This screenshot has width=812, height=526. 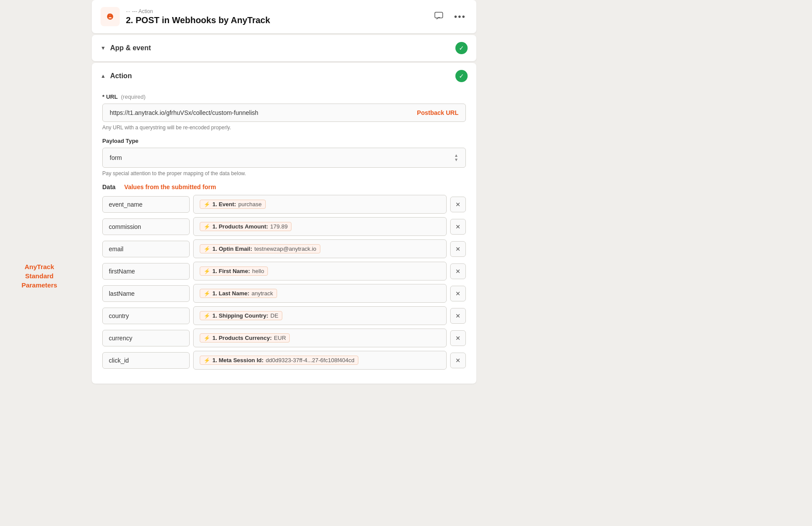 I want to click on chip-value: dd0d9323-37ff-4...27-6fc108f404cd, so click(x=310, y=360).